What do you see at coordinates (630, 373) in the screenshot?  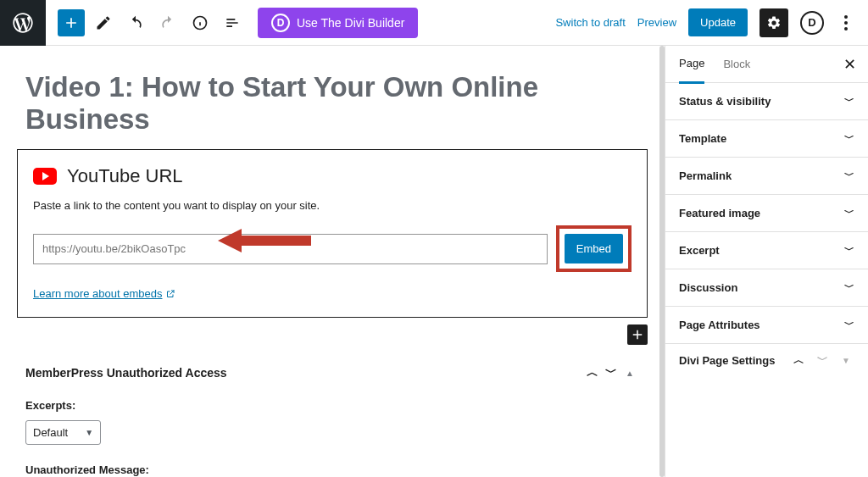 I see `collapse-icon: ▲` at bounding box center [630, 373].